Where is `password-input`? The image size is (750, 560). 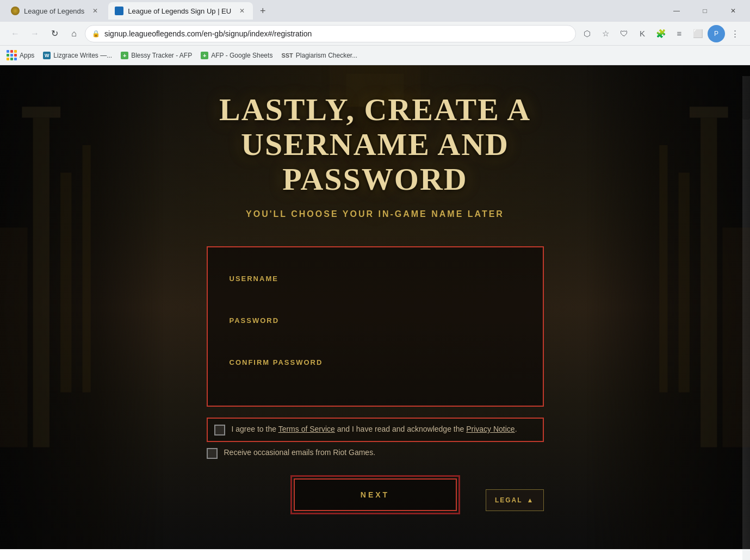
password-input is located at coordinates (375, 332).